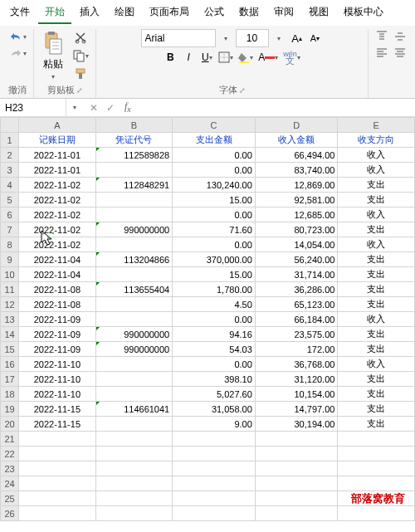 This screenshot has height=532, width=415. I want to click on cell-expense: 5,027.60, so click(214, 394).